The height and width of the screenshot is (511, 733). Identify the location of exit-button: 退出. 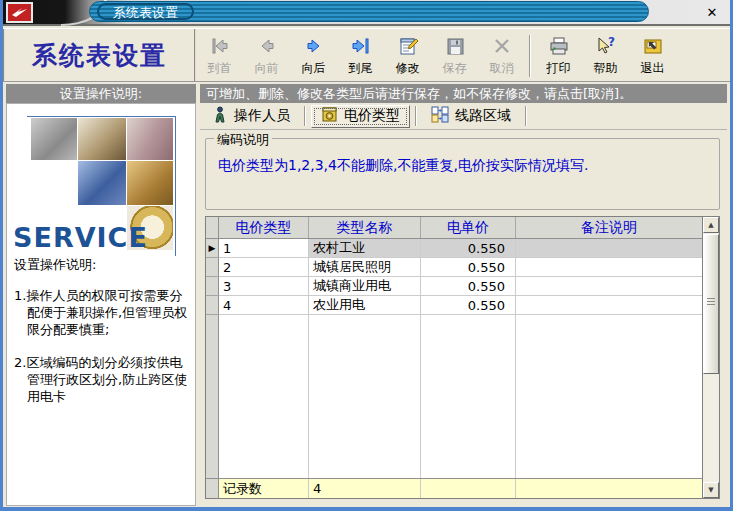
(652, 55).